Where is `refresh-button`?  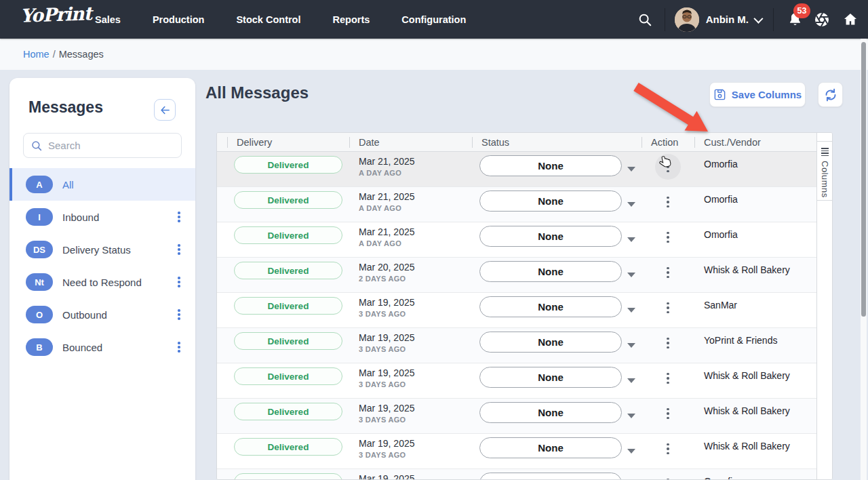 refresh-button is located at coordinates (830, 95).